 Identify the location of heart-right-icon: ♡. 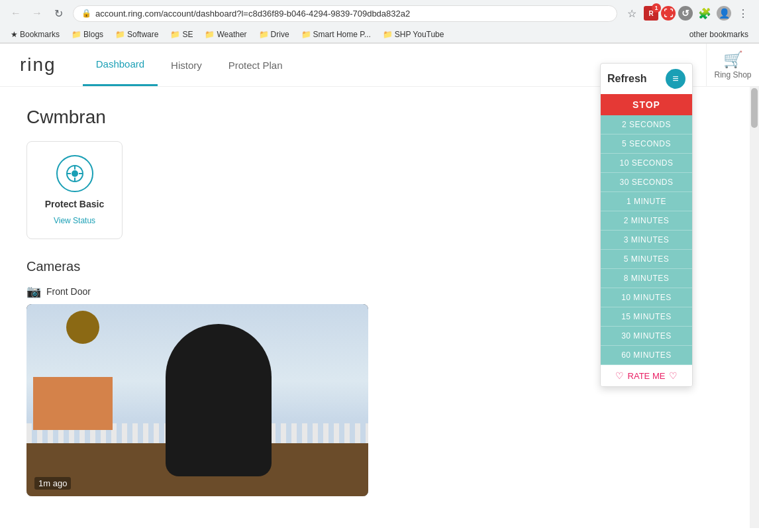
(673, 376).